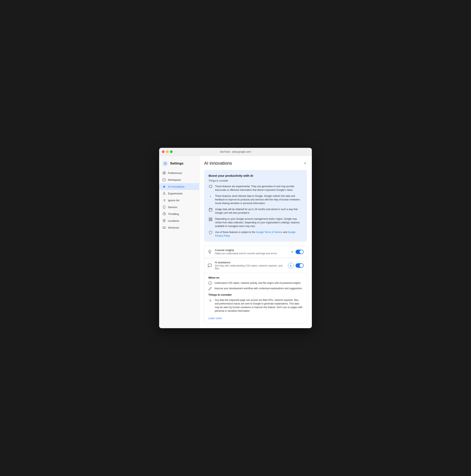 This screenshot has height=476, width=471. Describe the element at coordinates (173, 207) in the screenshot. I see `sidebar-item-label: Devices` at that location.